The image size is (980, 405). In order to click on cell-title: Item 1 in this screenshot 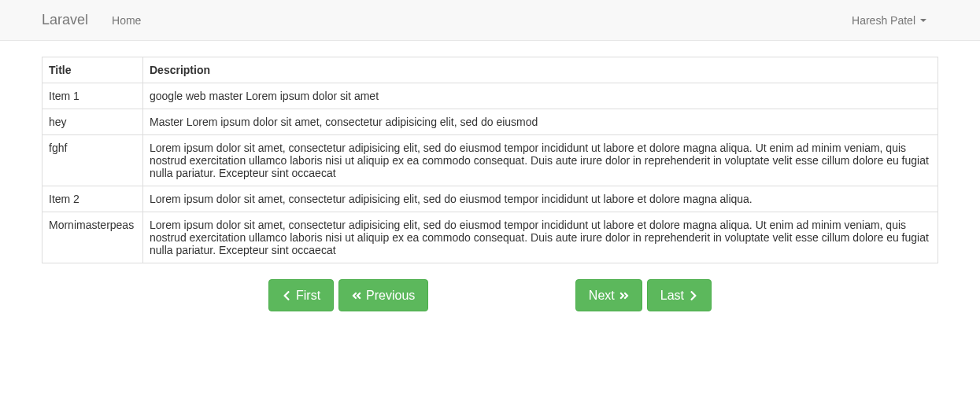, I will do `click(93, 96)`.